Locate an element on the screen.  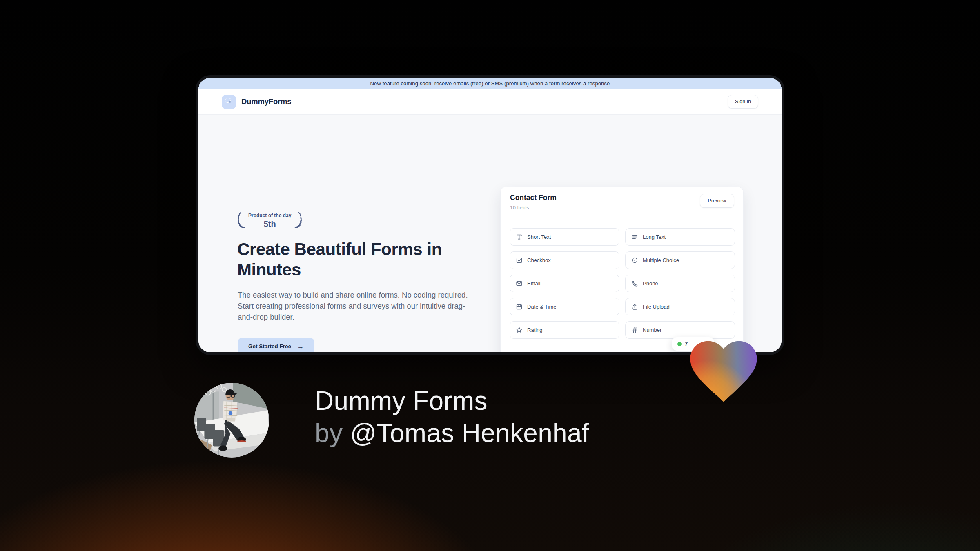
author-avatar is located at coordinates (232, 420).